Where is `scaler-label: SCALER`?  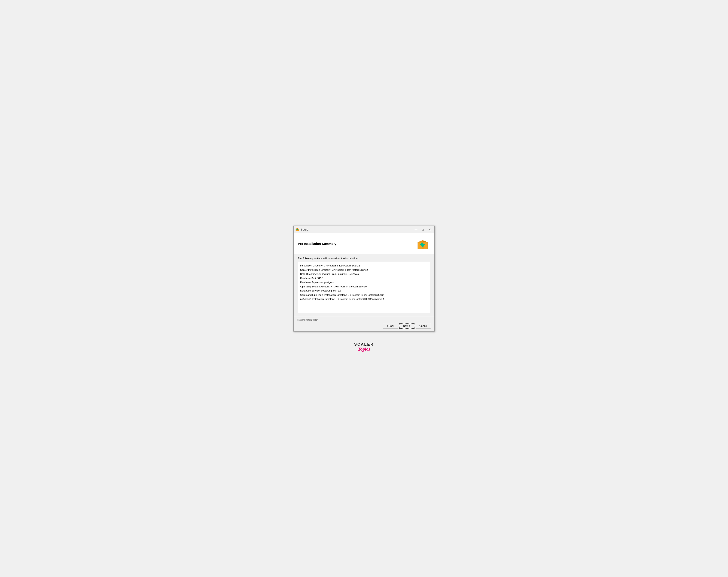 scaler-label: SCALER is located at coordinates (364, 344).